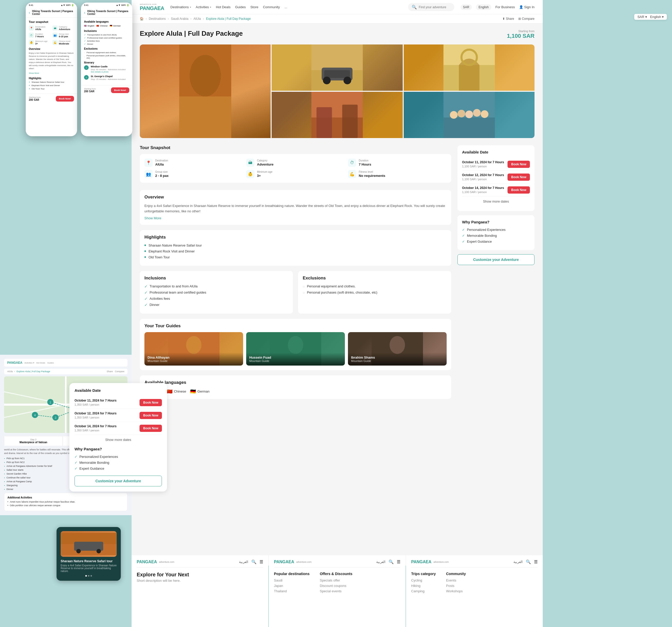  I want to click on footer-item-specials: Specials offer, so click(336, 580).